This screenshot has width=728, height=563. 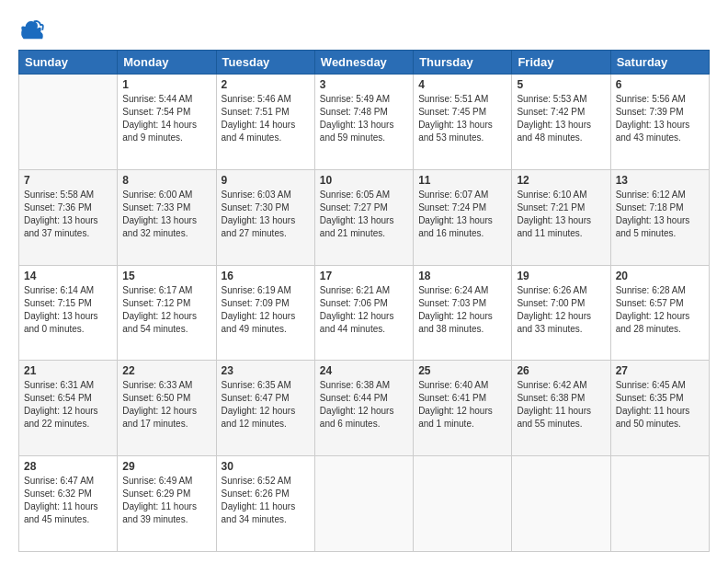 I want to click on table-row: 23Sunrise: 6:35 AM Sunset: 6:47 PM Dayli…, so click(x=265, y=408).